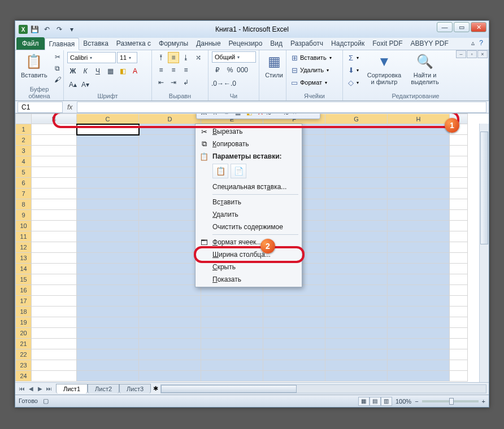 The height and width of the screenshot is (429, 504). Describe the element at coordinates (85, 71) in the screenshot. I see `italic-button: К` at that location.